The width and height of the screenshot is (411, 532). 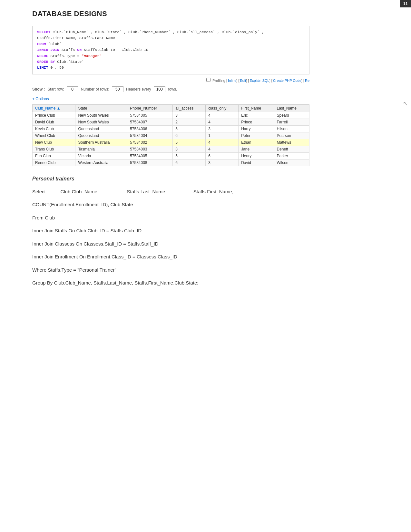 I want to click on profiling-bar: Profiling [Inline] [Edit] [Explain SQL] …, so click(x=171, y=80).